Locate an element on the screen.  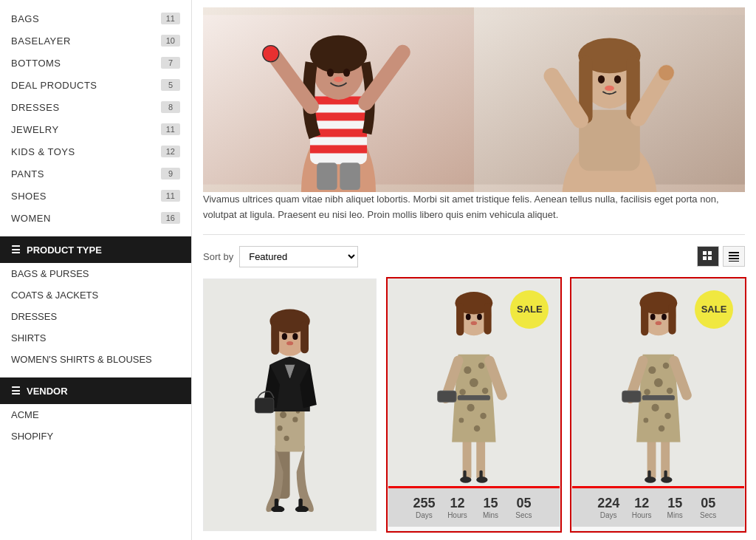
sort-select: FeaturedPrice: Low to HighPrice: High to… is located at coordinates (298, 257).